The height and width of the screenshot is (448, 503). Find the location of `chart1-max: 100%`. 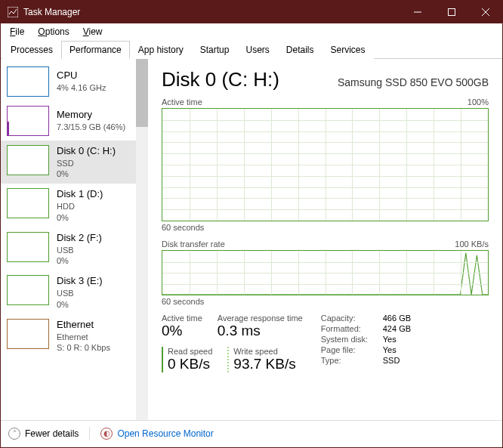

chart1-max: 100% is located at coordinates (478, 102).